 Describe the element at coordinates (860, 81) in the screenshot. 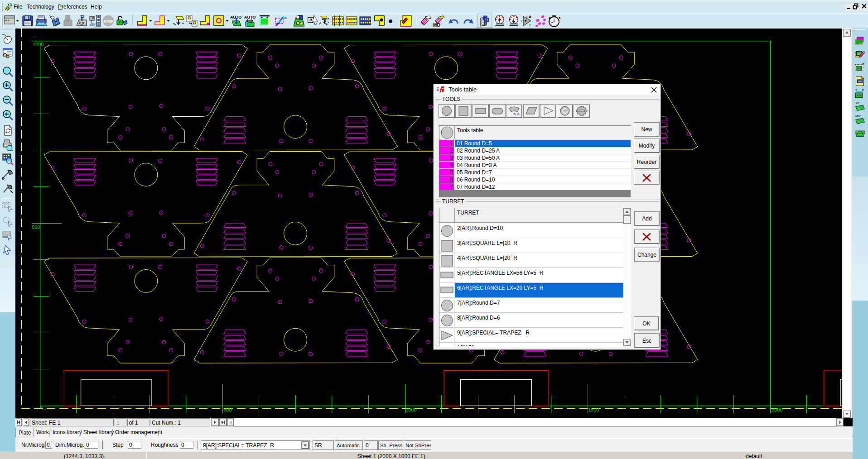

I see `svg-text: info` at that location.